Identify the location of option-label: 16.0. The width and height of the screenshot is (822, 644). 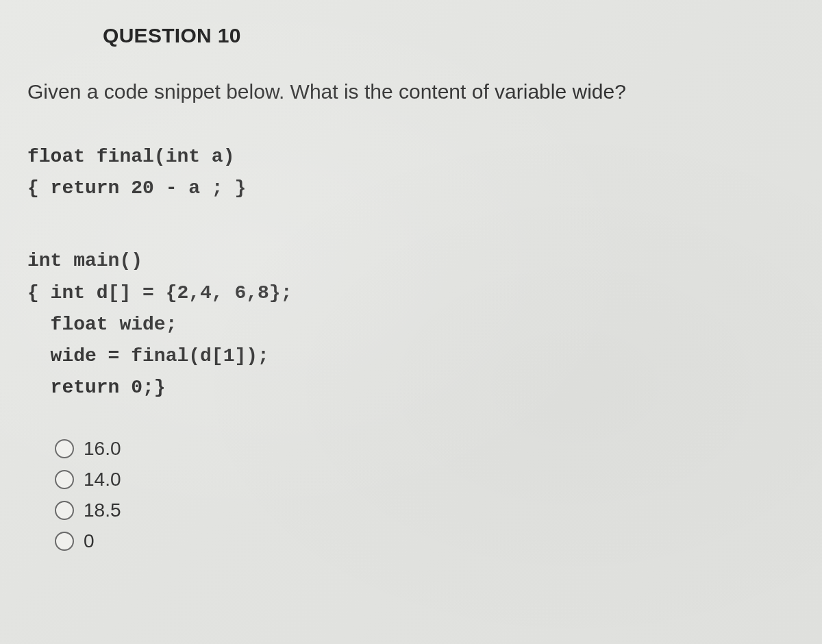
(103, 449).